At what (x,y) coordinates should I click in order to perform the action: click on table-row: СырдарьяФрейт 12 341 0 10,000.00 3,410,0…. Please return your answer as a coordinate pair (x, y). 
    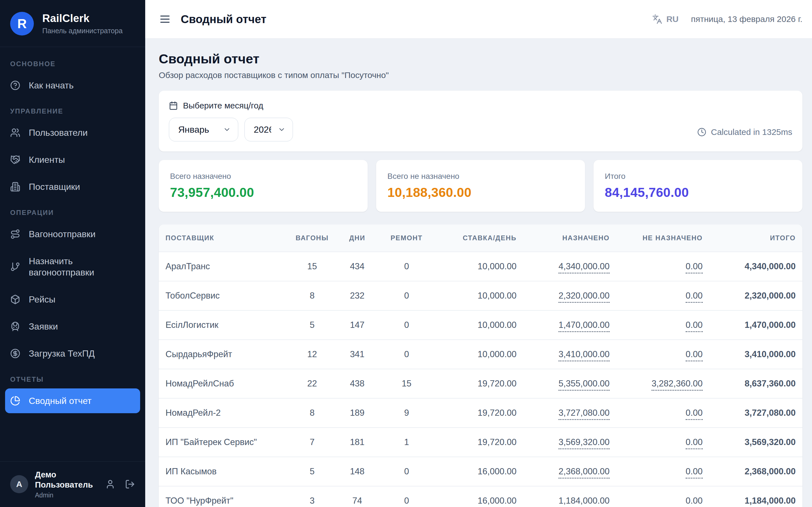
    Looking at the image, I should click on (480, 354).